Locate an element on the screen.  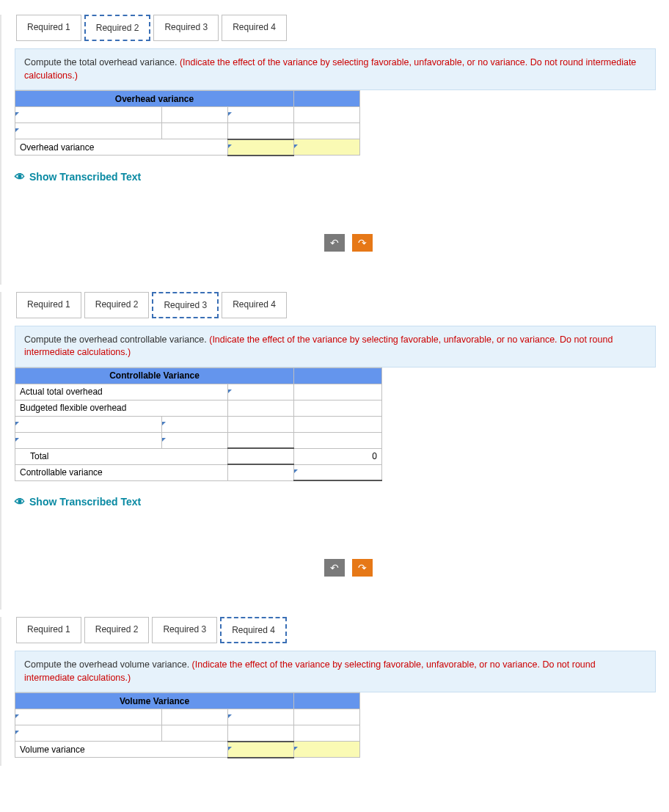
instruction-text: Compute the overhead controllable varian… is located at coordinates (117, 340).